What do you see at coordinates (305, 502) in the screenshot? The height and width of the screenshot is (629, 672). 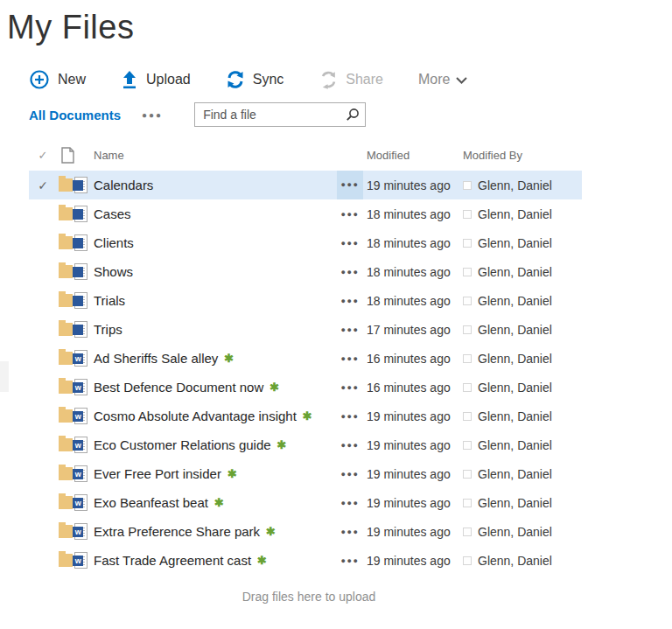 I see `table-row: w Exo Beanfeast beat ✱ ●●● 19 minutes ag…` at bounding box center [305, 502].